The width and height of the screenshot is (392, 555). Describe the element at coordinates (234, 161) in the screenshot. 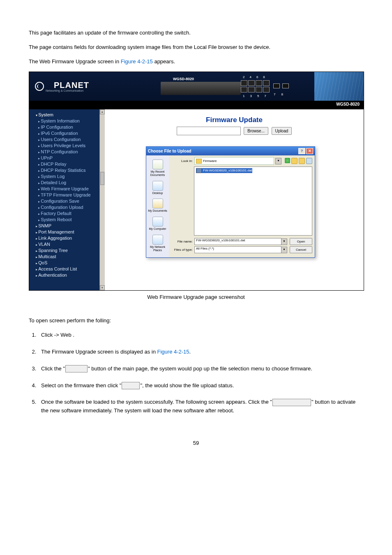

I see `lookin-combo: Firmware` at that location.